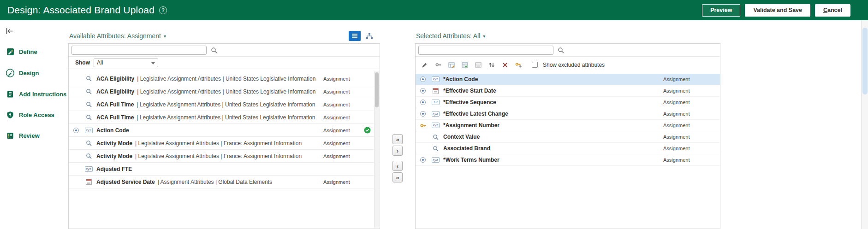  Describe the element at coordinates (492, 65) in the screenshot. I see `reorder-icon` at that location.